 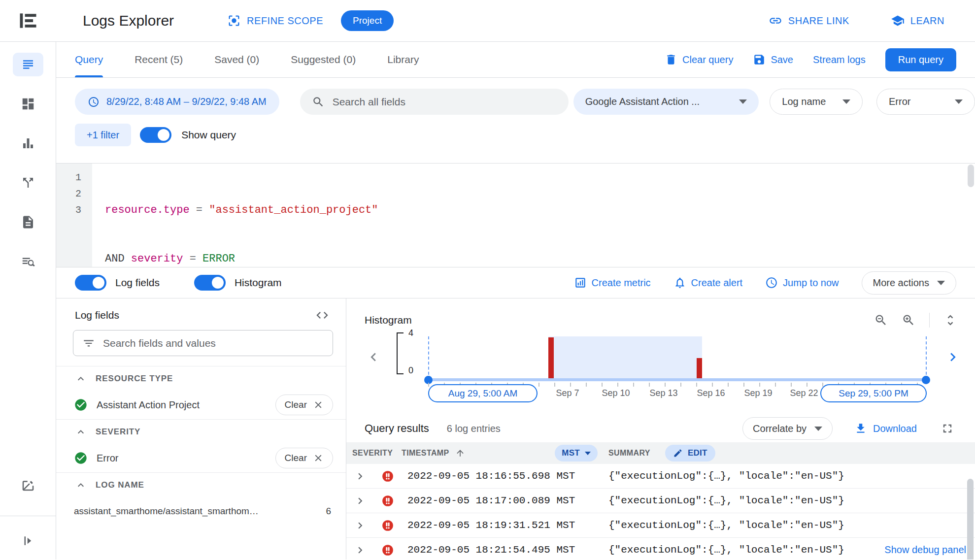 I want to click on refine-scope-button: REFINE SCOPE, so click(x=275, y=21).